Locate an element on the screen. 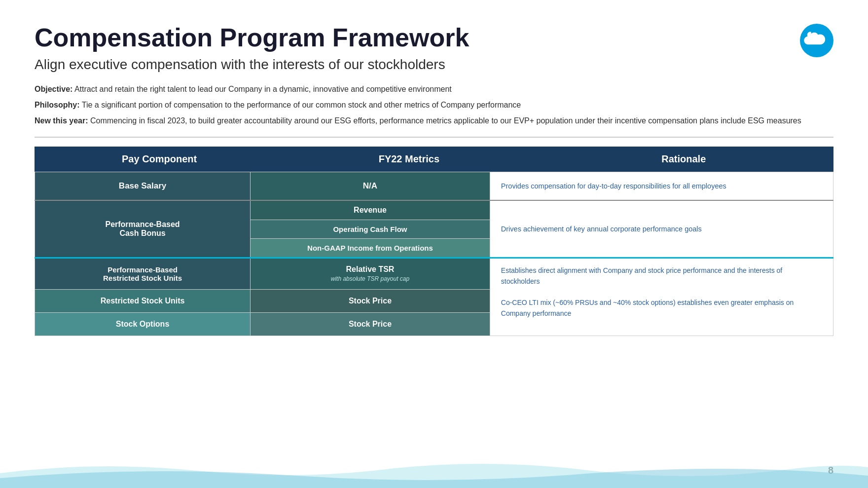 This screenshot has height=488, width=868. new-year-label: New this year: is located at coordinates (61, 120).